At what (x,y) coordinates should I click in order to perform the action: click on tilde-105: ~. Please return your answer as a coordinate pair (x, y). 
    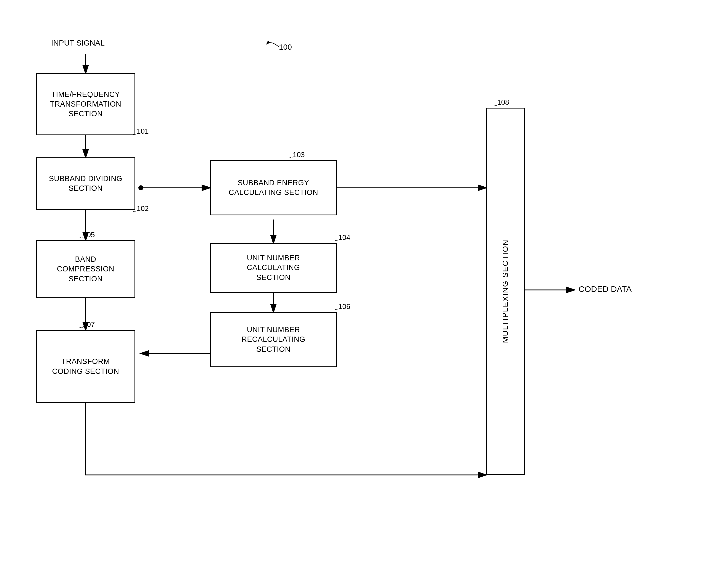
    Looking at the image, I should click on (81, 238).